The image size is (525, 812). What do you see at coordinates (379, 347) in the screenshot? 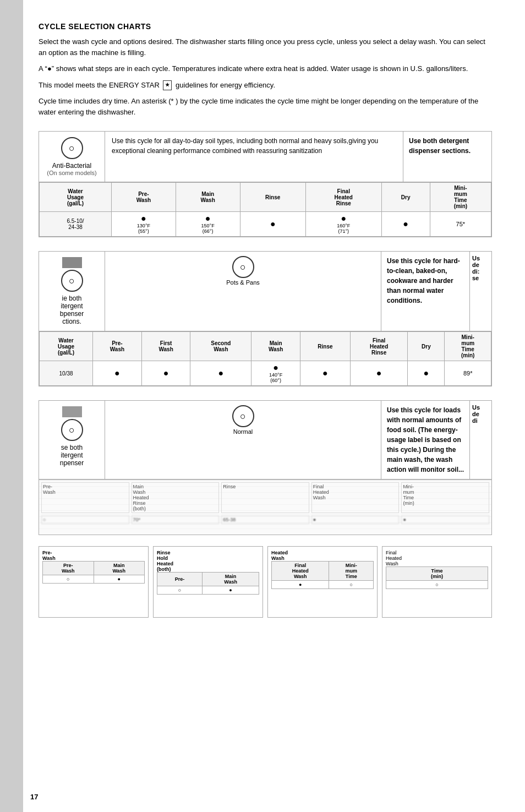
I see `col-finalrinse-2: FinalHeatedRinse` at bounding box center [379, 347].